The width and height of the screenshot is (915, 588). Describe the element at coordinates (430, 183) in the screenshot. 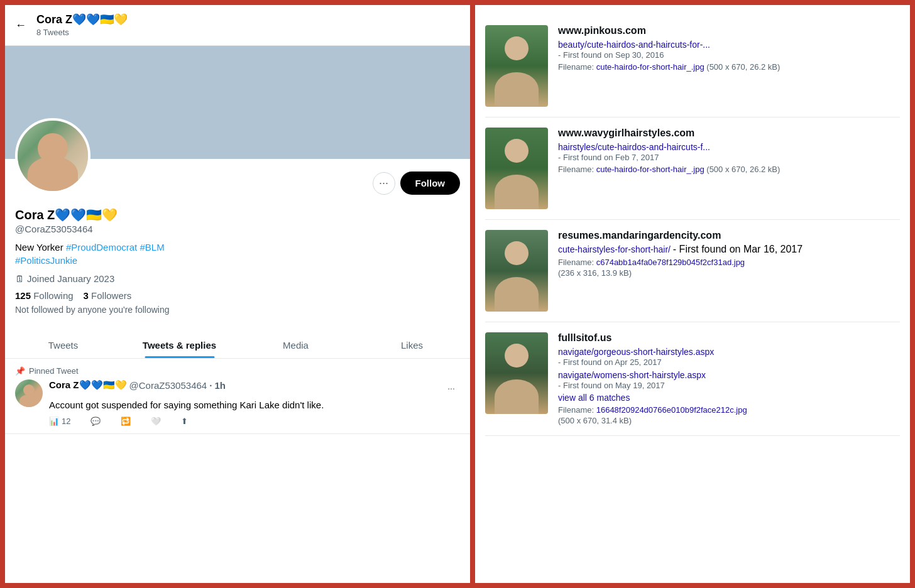

I see `follow-button: Follow` at that location.